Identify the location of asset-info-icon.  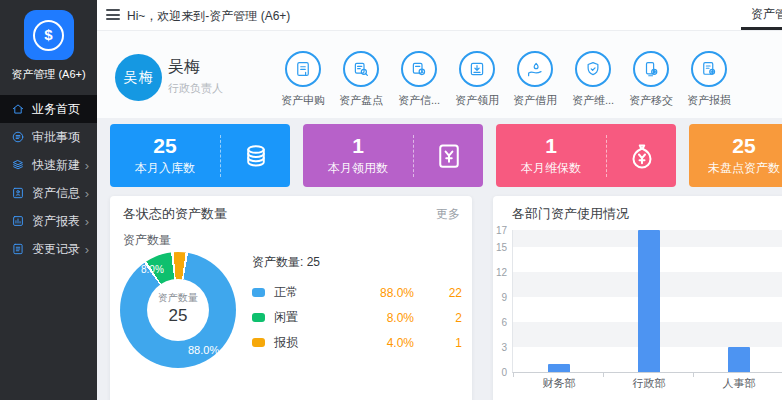
(18, 193).